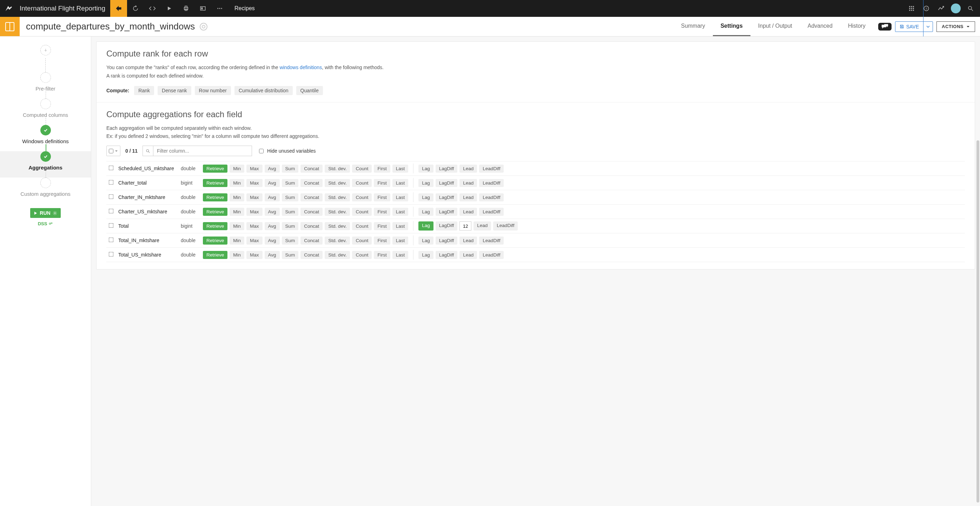 Image resolution: width=980 pixels, height=506 pixels. Describe the element at coordinates (46, 224) in the screenshot. I see `engine-link: DSS` at that location.